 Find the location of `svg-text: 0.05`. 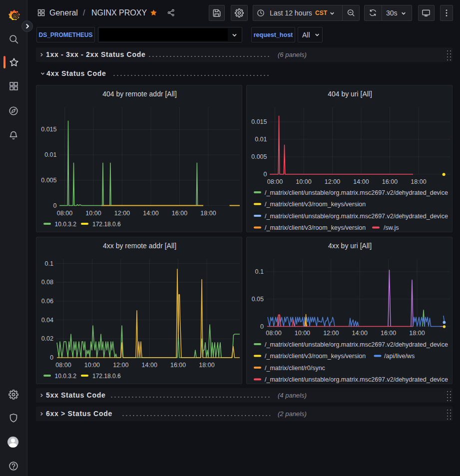

svg-text: 0.05 is located at coordinates (258, 299).